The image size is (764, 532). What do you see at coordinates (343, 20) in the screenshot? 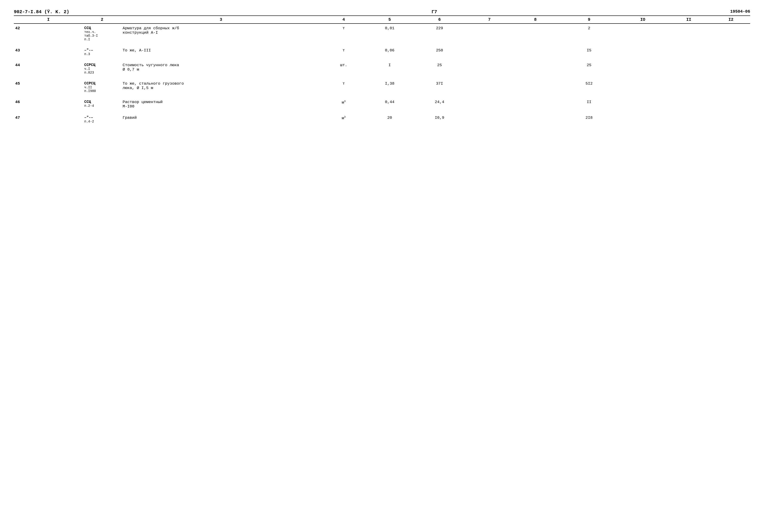
I see `col-header-4: 4` at bounding box center [343, 20].